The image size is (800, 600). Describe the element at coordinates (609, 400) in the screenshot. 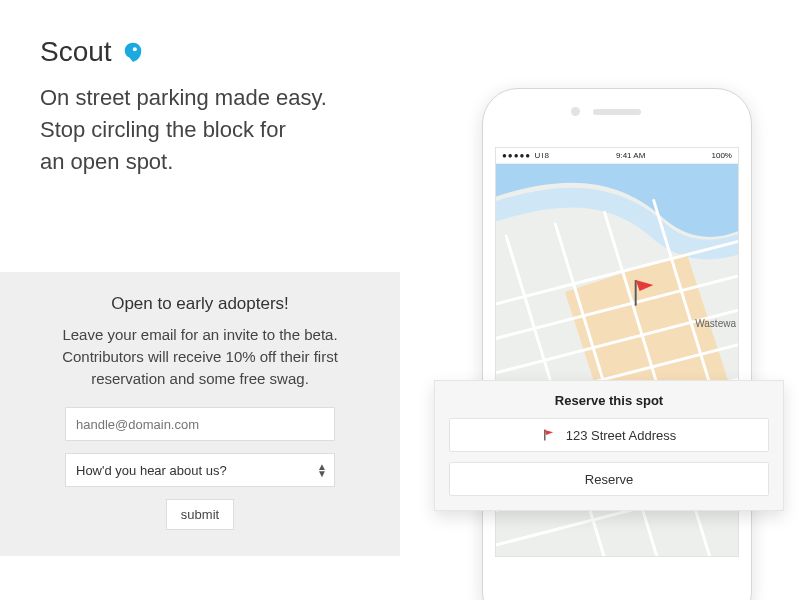

I see `reserve-title: Reserve this spot` at that location.